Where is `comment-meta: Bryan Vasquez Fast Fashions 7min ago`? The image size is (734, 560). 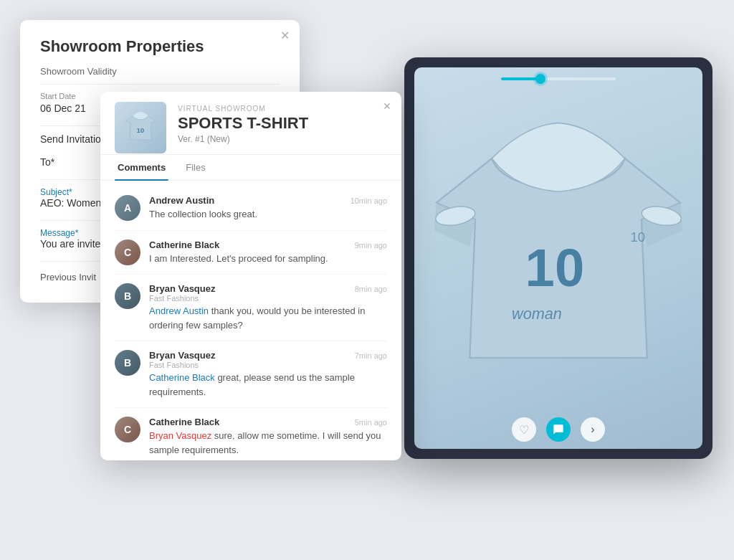 comment-meta: Bryan Vasquez Fast Fashions 7min ago is located at coordinates (268, 360).